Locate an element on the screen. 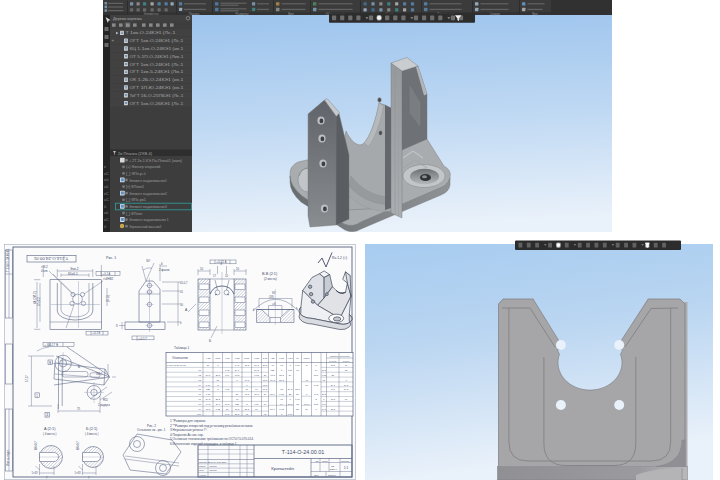 Image resolution: width=720 pixels, height=480 pixels. svg-text: [_] ФПк-р-б is located at coordinates (136, 174).